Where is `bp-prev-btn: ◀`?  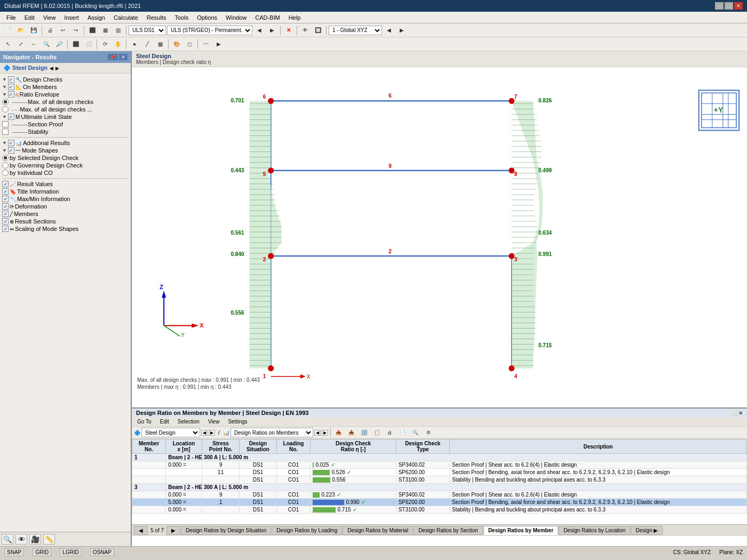 bp-prev-btn: ◀ is located at coordinates (204, 433).